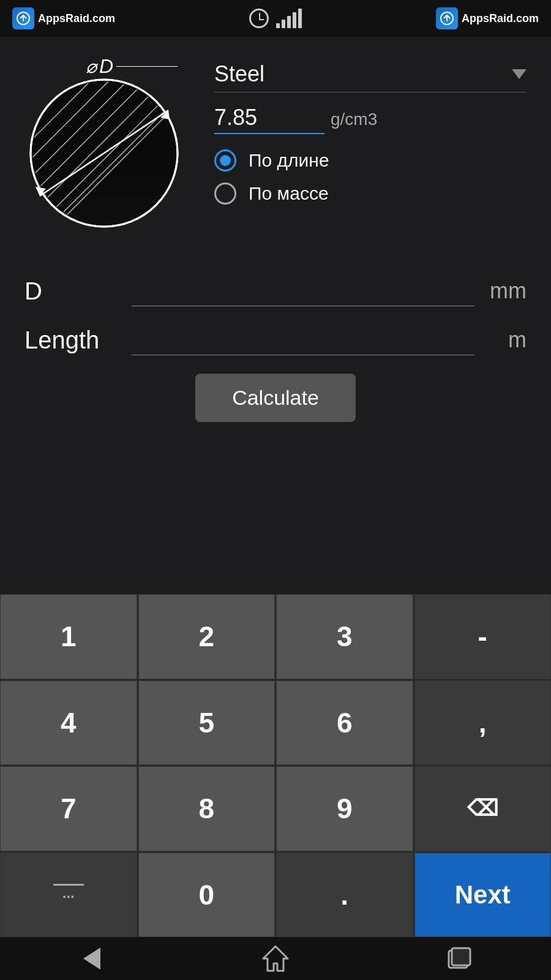  I want to click on nav-recent-button, so click(459, 959).